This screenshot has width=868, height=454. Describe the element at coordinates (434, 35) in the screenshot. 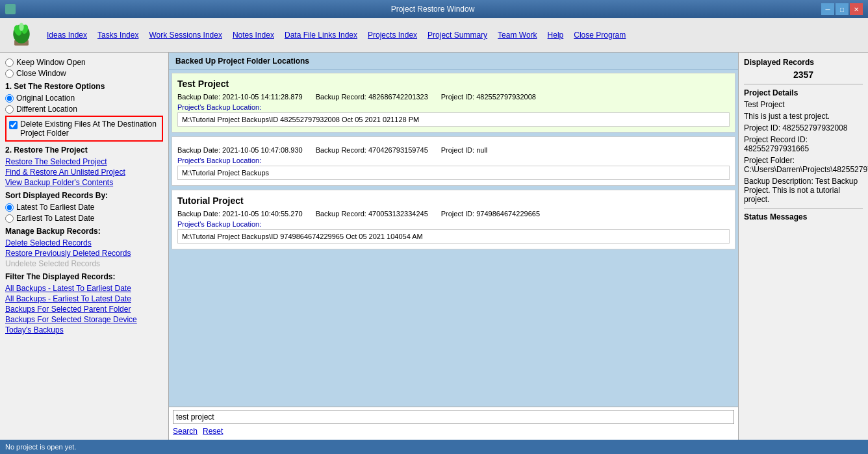

I see `menu-bar: Ideas Index Tasks Index Work Sessions In…` at that location.